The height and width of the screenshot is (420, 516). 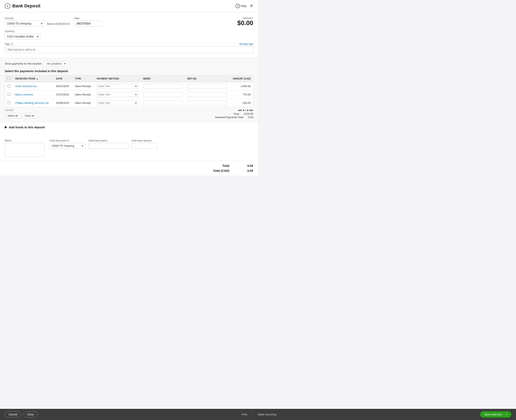 What do you see at coordinates (9, 78) in the screenshot?
I see `select-all-checkbox-header` at bounding box center [9, 78].